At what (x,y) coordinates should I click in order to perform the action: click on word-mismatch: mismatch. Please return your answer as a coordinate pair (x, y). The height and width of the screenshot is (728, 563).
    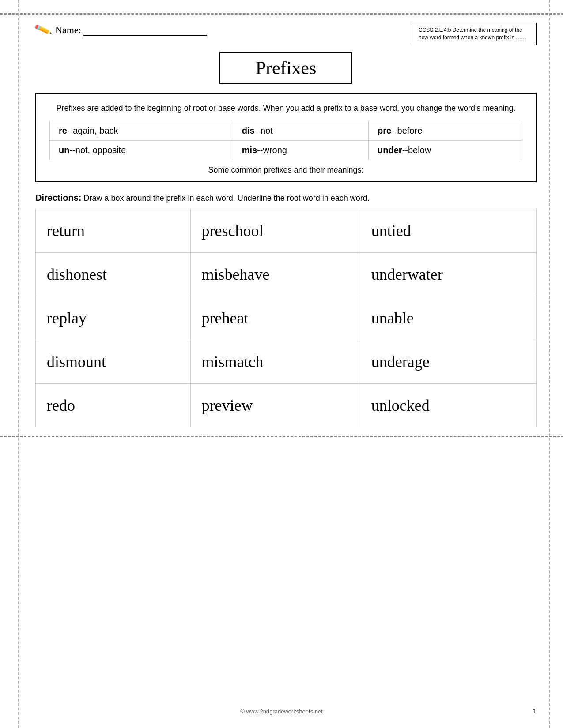
    Looking at the image, I should click on (275, 362).